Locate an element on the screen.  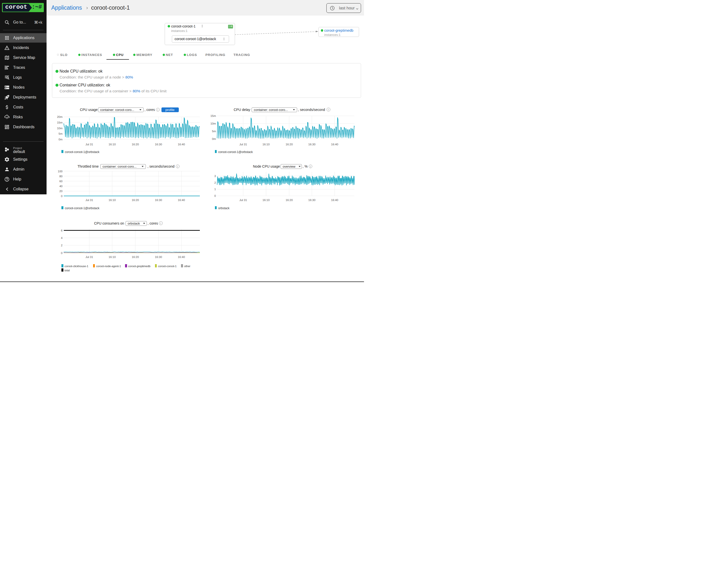
svg-text: 4 is located at coordinates (62, 238).